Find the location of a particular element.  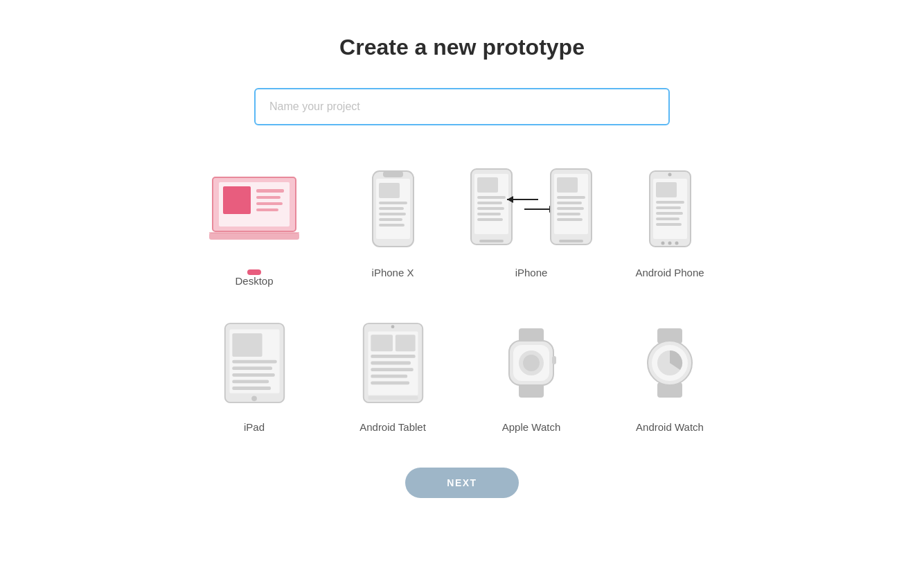

device-iphone-label: iPhone is located at coordinates (532, 273).